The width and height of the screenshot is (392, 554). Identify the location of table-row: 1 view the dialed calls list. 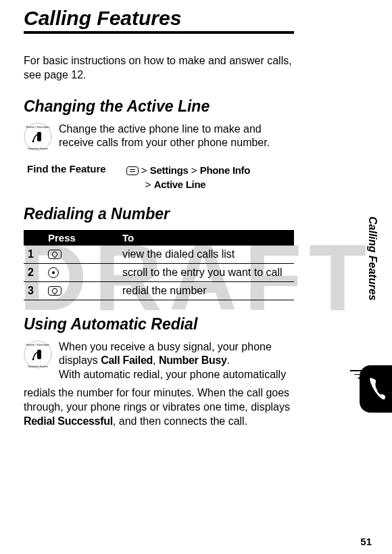
(159, 254).